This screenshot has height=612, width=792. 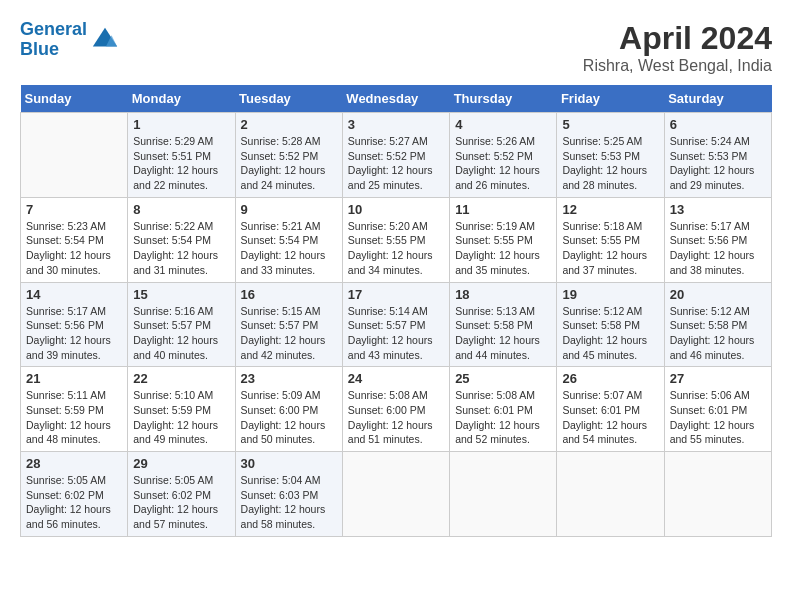 What do you see at coordinates (74, 248) in the screenshot?
I see `cell-info: Sunrise: 5:23 AM Sunset: 5:54 PM Dayligh…` at bounding box center [74, 248].